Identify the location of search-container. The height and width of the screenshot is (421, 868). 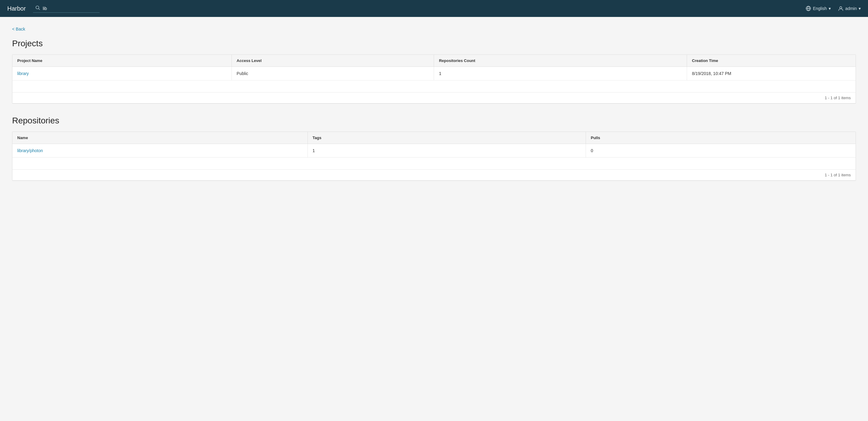
(66, 9).